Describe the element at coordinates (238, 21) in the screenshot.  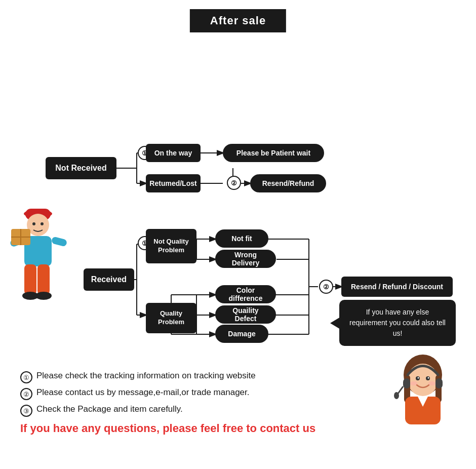
I see `page-title: After sale` at that location.